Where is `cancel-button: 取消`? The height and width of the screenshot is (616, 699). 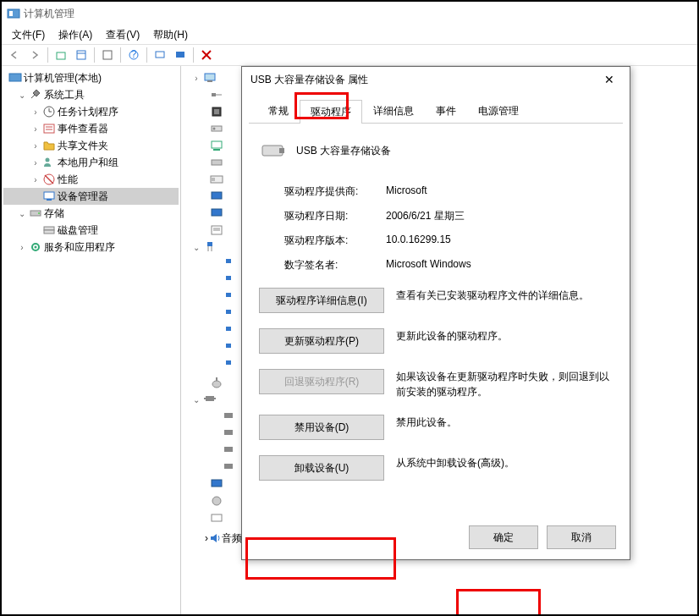
cancel-button: 取消 is located at coordinates (581, 537).